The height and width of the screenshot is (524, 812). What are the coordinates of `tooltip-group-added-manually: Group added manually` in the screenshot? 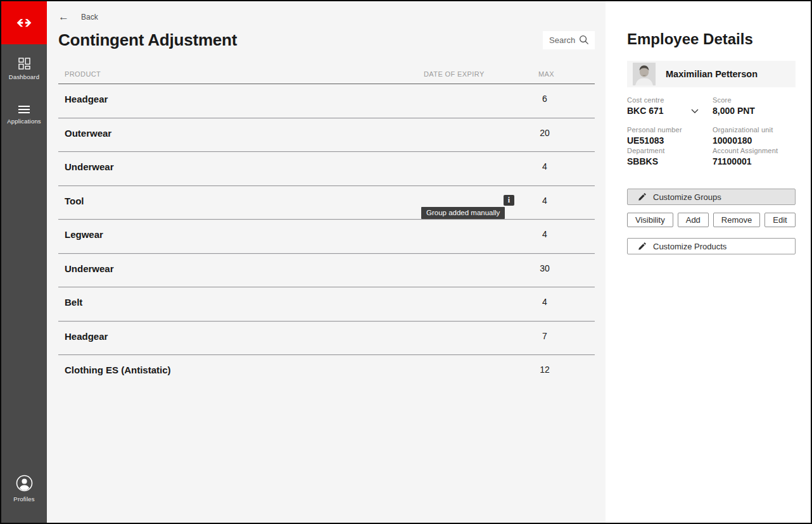 It's located at (463, 213).